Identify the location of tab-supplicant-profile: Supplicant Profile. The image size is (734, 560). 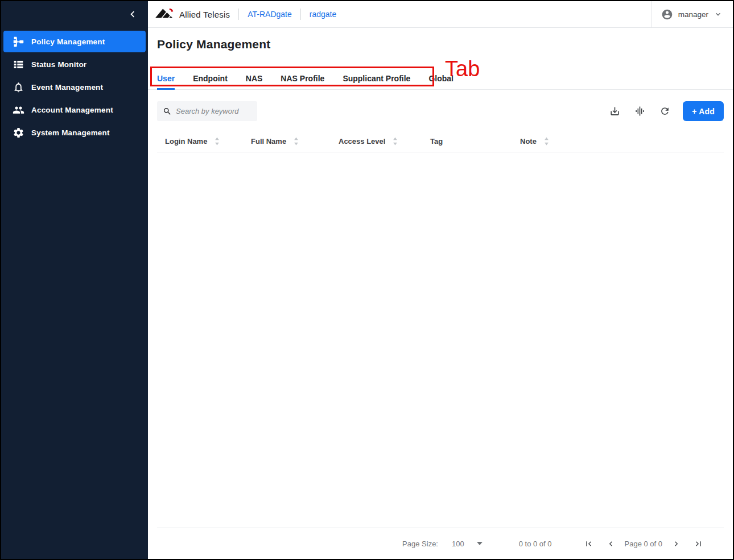
(377, 78).